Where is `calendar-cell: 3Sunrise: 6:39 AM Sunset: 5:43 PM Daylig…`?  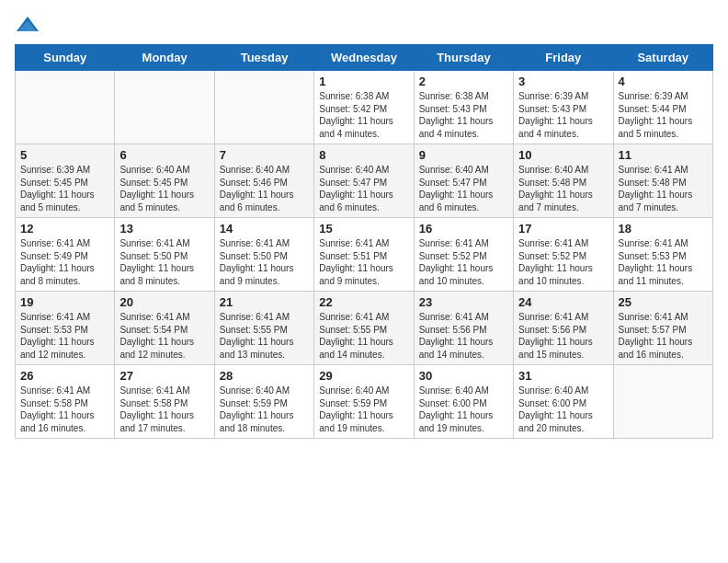
calendar-cell: 3Sunrise: 6:39 AM Sunset: 5:43 PM Daylig… is located at coordinates (563, 108).